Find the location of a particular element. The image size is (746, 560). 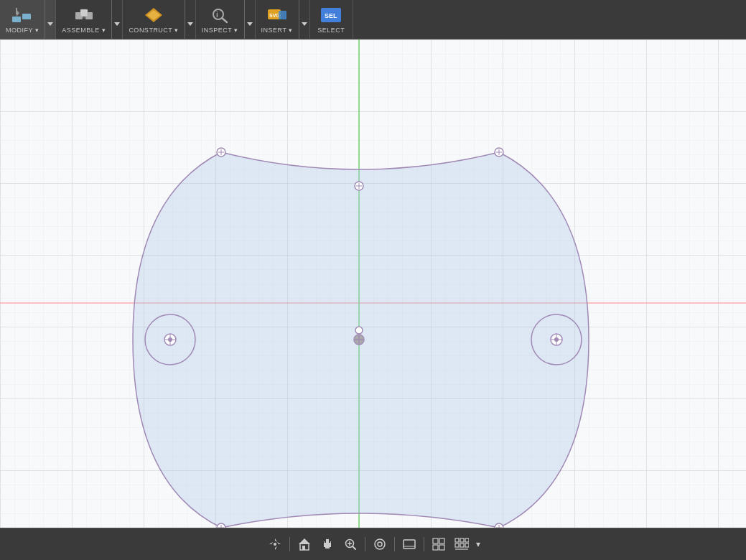

select-button: SEL SELECT is located at coordinates (332, 19).